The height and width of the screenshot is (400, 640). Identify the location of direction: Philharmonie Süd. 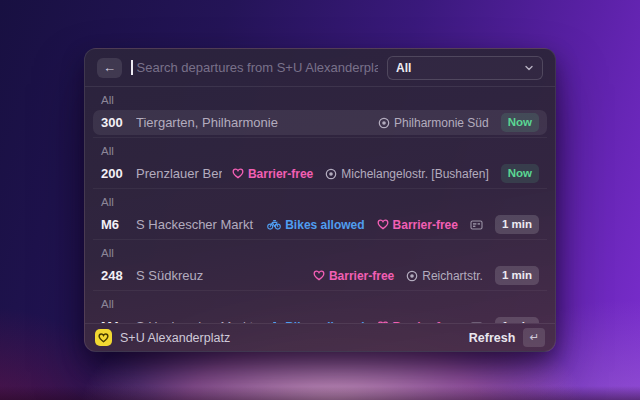
(434, 123).